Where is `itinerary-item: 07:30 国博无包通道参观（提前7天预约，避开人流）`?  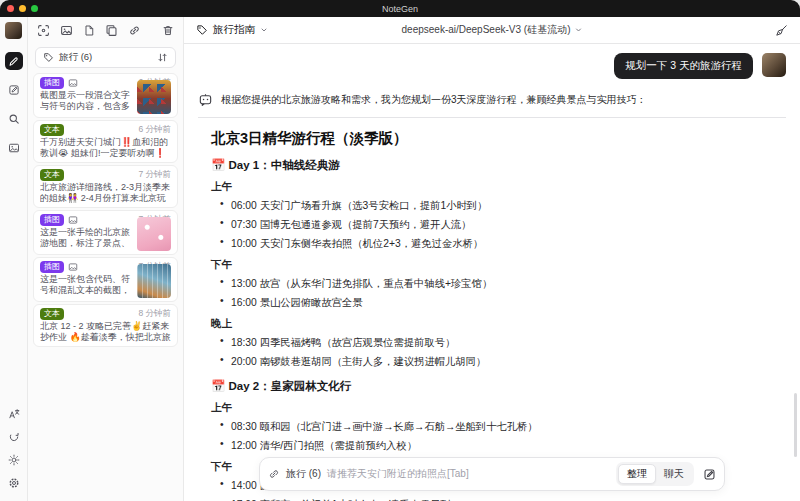
itinerary-item: 07:30 国博无包通道参观（提前7天预约，避开人流） is located at coordinates (510, 225).